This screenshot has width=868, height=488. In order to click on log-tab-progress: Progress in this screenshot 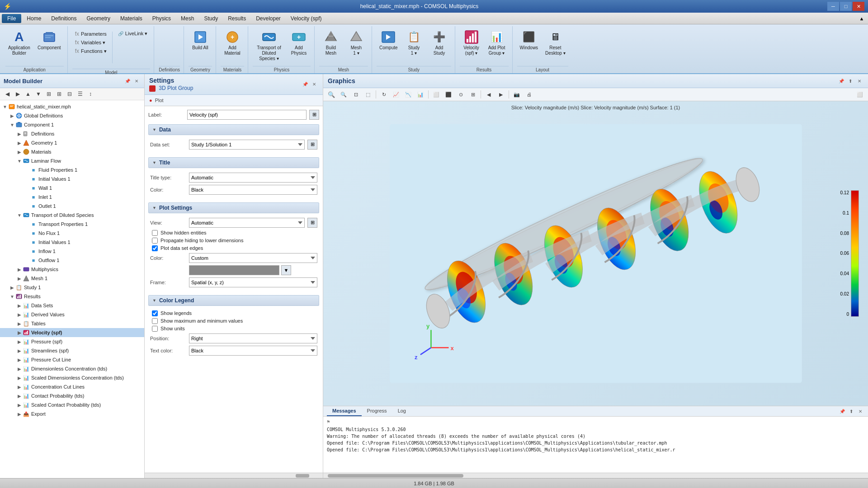, I will do `click(377, 411)`.